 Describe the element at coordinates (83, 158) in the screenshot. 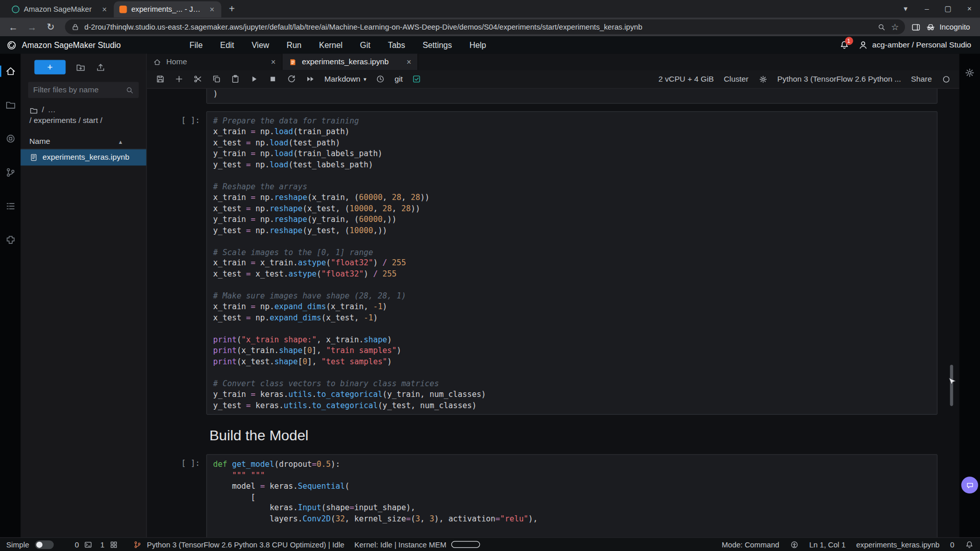

I see `file-list-item-selected: experiments_keras.ipynb` at that location.